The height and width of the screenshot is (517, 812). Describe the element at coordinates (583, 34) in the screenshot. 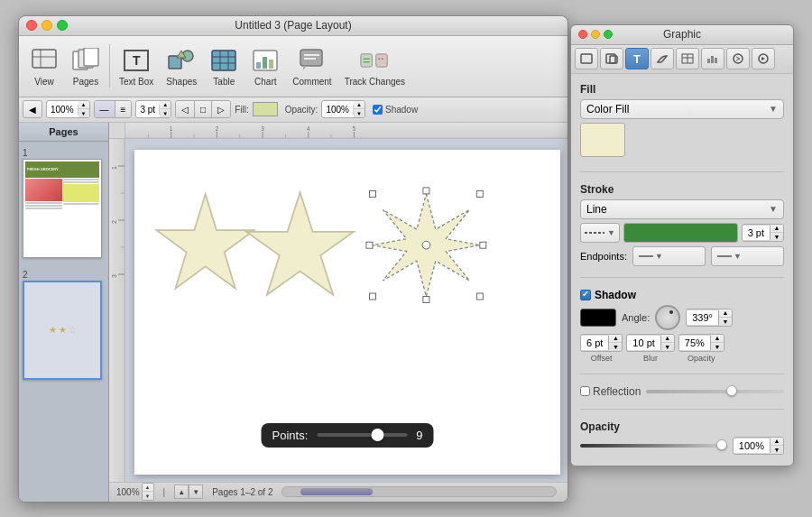

I see `panel-close` at that location.